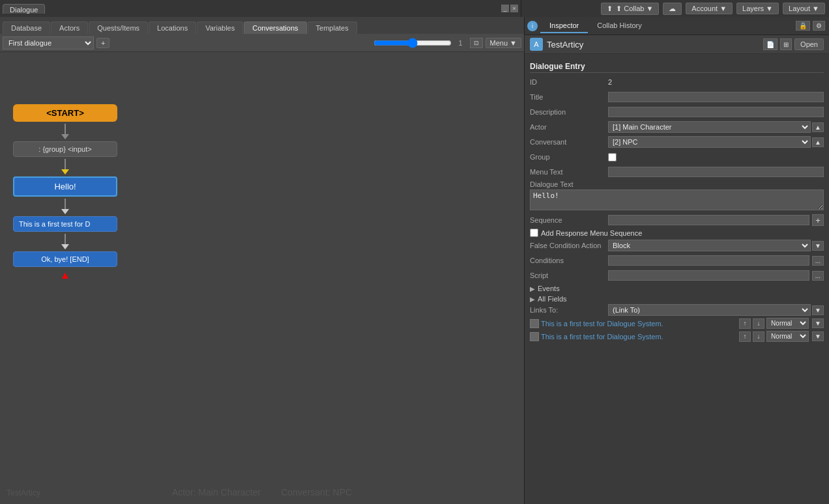  Describe the element at coordinates (676, 127) in the screenshot. I see `field-actor: Actor [1] Main Character ▲` at that location.